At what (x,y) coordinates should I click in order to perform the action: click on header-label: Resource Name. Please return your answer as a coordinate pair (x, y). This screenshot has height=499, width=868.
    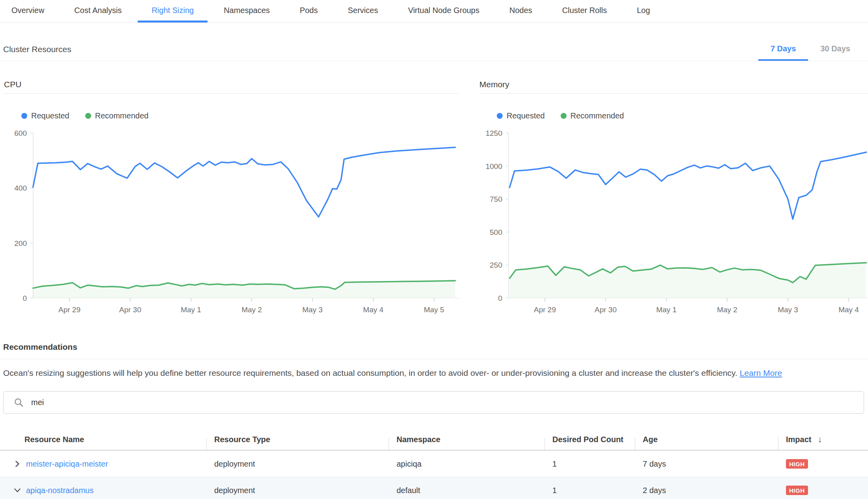
    Looking at the image, I should click on (54, 439).